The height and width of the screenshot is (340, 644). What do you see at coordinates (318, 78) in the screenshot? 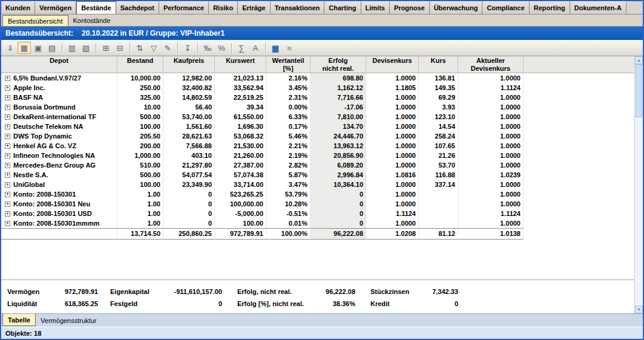
I see `table-row: +6,5% Bundanl.V.97/2710,000.0012,982.002…` at bounding box center [318, 78].